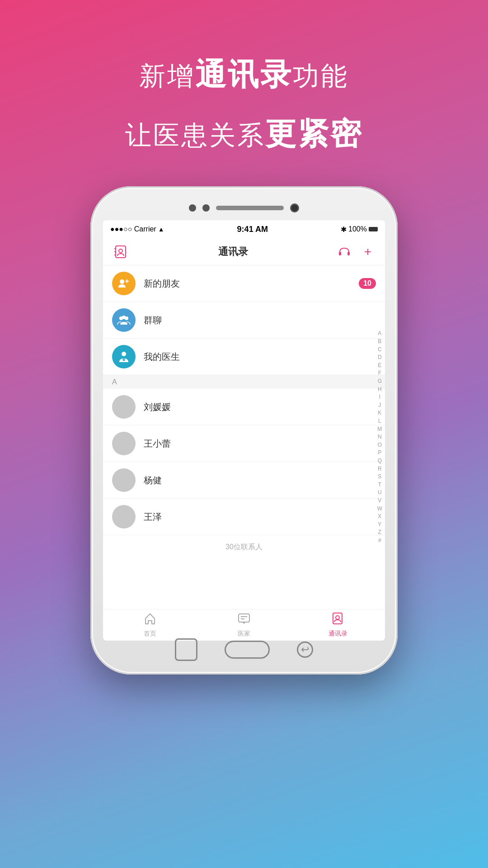  What do you see at coordinates (133, 229) in the screenshot?
I see `carrier-text: ●●●○○ Carrier` at bounding box center [133, 229].